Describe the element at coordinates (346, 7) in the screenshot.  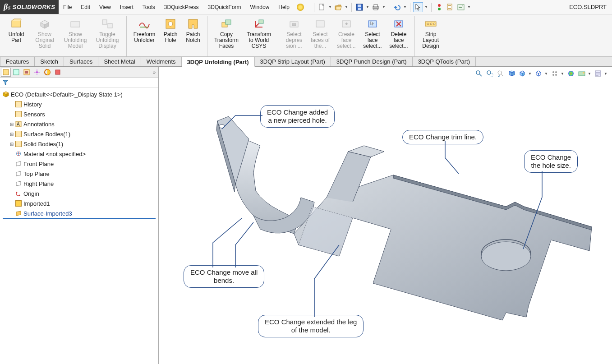
I see `open-doc-dropdown: ▼` at that location.